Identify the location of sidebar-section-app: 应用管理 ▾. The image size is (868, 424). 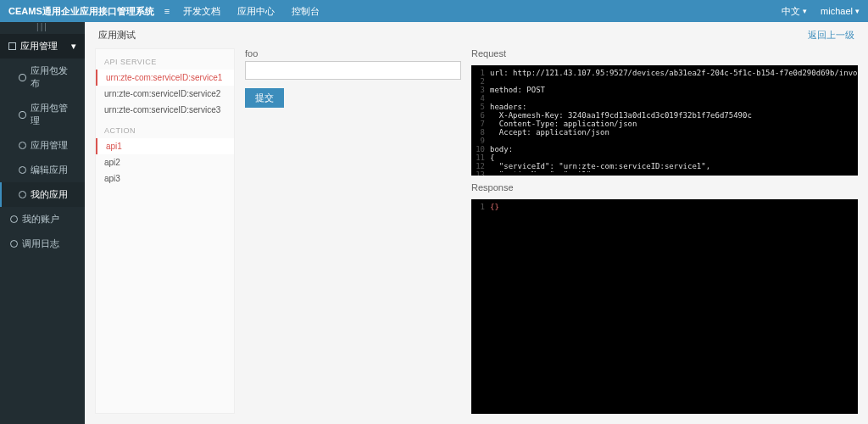
(42, 46).